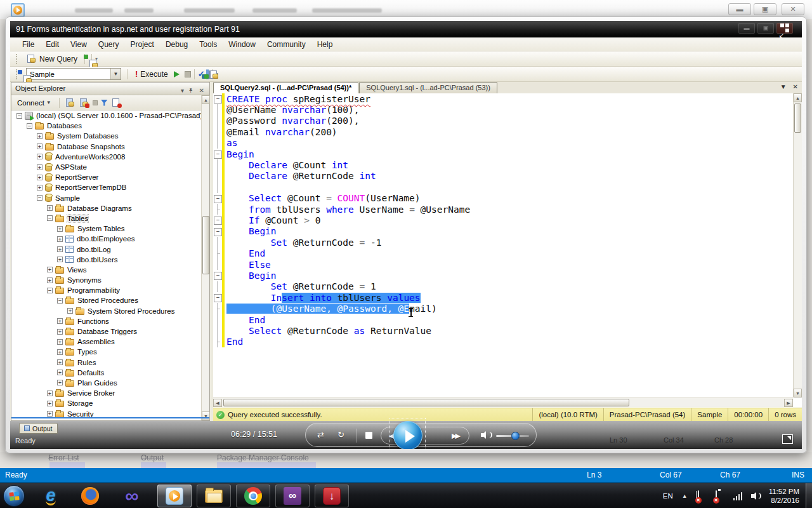  What do you see at coordinates (369, 436) in the screenshot?
I see `stop-button` at bounding box center [369, 436].